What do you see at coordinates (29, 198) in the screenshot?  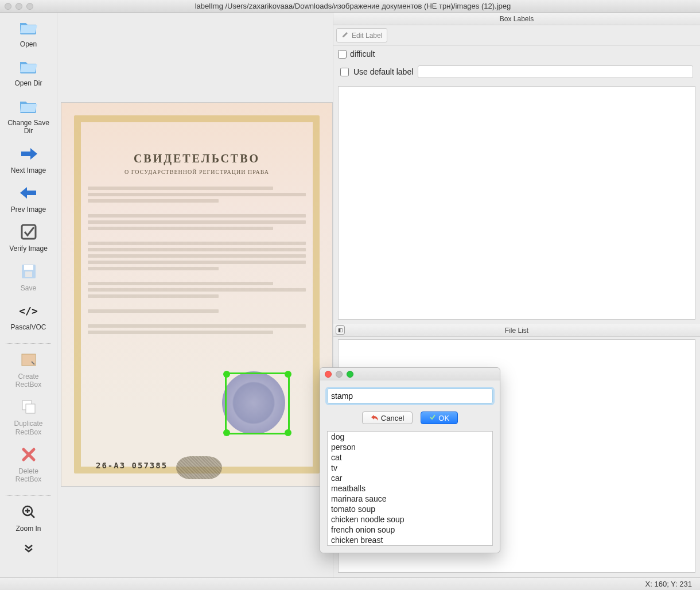 I see `prev-image-button: Prev Image` at bounding box center [29, 198].